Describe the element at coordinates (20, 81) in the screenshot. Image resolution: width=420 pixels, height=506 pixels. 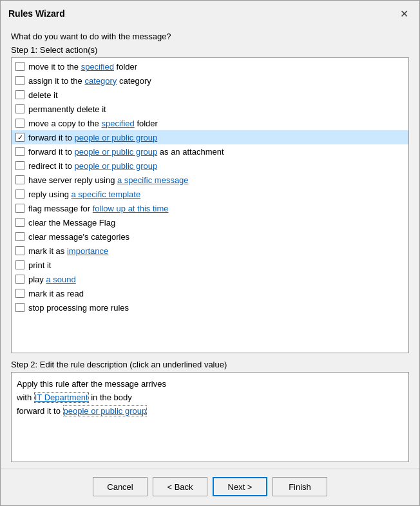
I see `checkbox-assign-category` at that location.